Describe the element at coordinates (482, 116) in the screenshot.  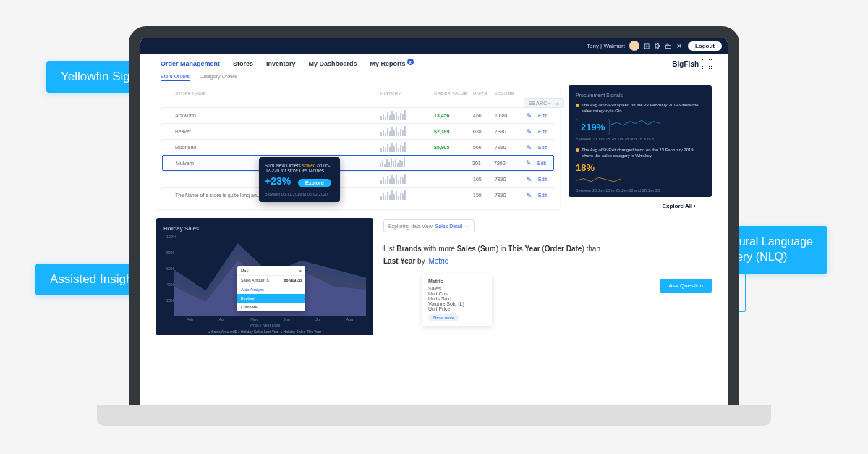
I see `units: 456` at that location.